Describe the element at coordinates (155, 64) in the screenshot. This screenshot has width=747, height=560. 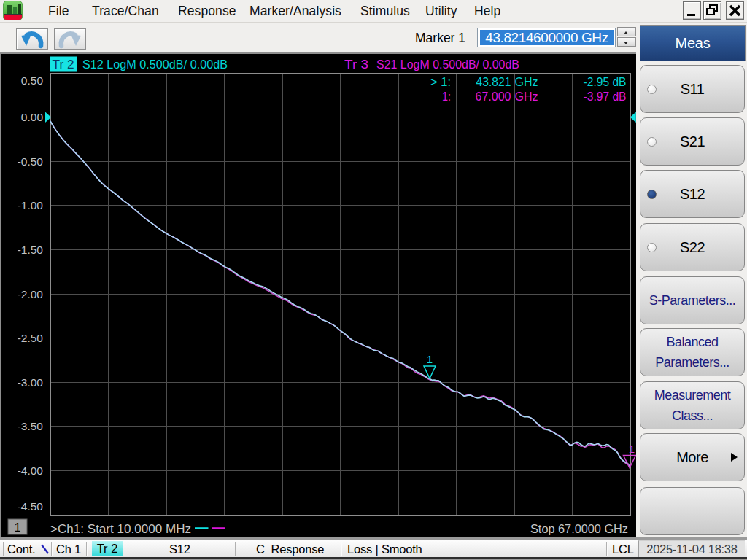
I see `svg-text: S12 LogM 0.500dB/ 0.00dB` at that location.